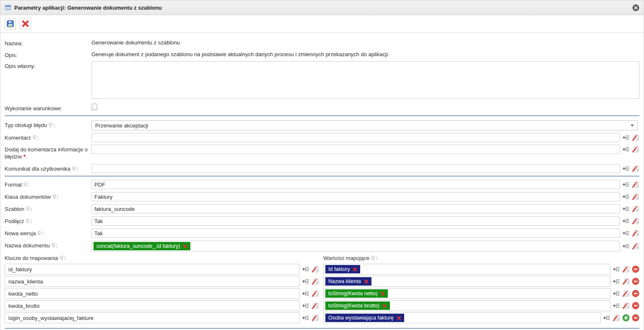 The width and height of the screenshot is (644, 330). Describe the element at coordinates (322, 221) in the screenshot. I see `field-row-podlacz: Podłącz:` at that location.